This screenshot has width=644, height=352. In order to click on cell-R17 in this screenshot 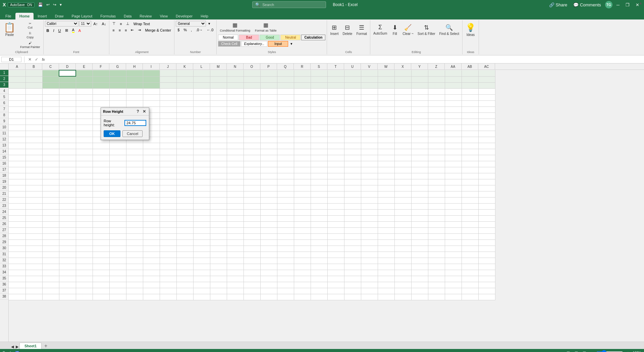, I will do `click(302, 170)`.